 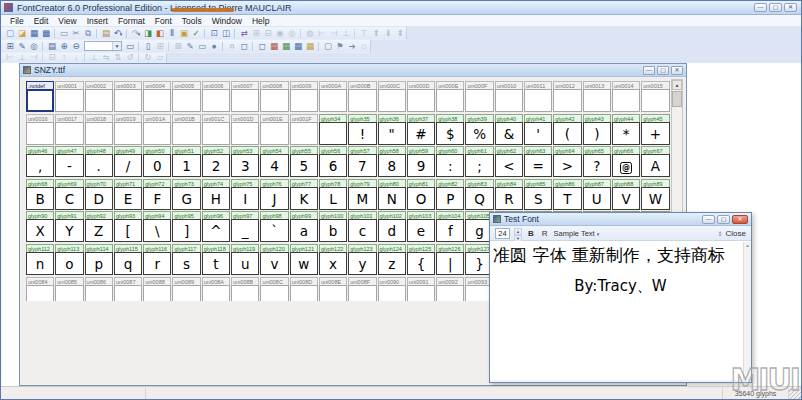 I want to click on glyph-cell-glyph40: glyph40&, so click(x=509, y=130).